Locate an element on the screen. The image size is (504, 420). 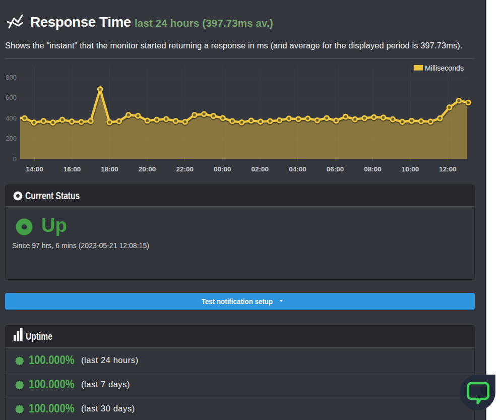
svg-text: 04:00 is located at coordinates (297, 169).